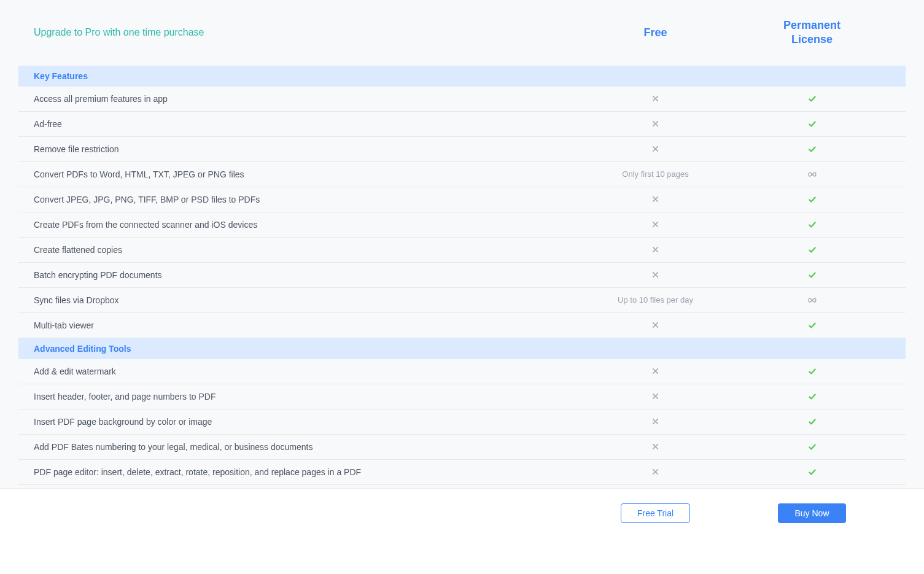  Describe the element at coordinates (462, 372) in the screenshot. I see `table-row: Add & edit watermark` at that location.